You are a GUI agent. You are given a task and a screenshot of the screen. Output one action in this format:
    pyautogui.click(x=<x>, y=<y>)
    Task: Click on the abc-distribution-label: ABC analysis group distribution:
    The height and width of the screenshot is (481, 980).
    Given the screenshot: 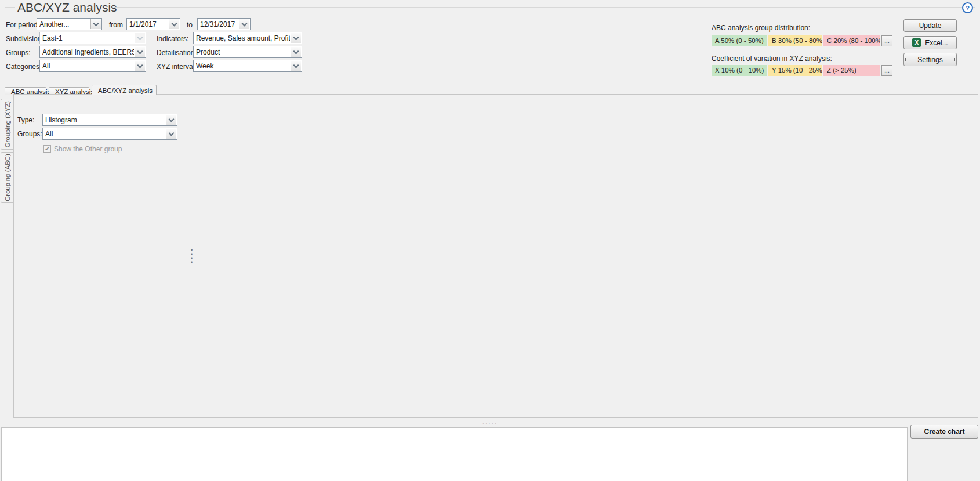 What is the action you would take?
    pyautogui.click(x=761, y=28)
    